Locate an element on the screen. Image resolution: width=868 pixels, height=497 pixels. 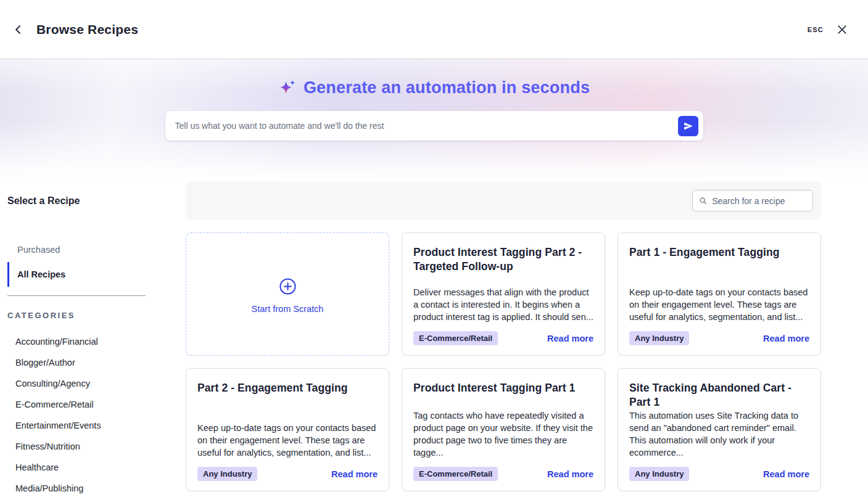
recipe-card-description: This automation uses Site Tracking data … is located at coordinates (719, 434).